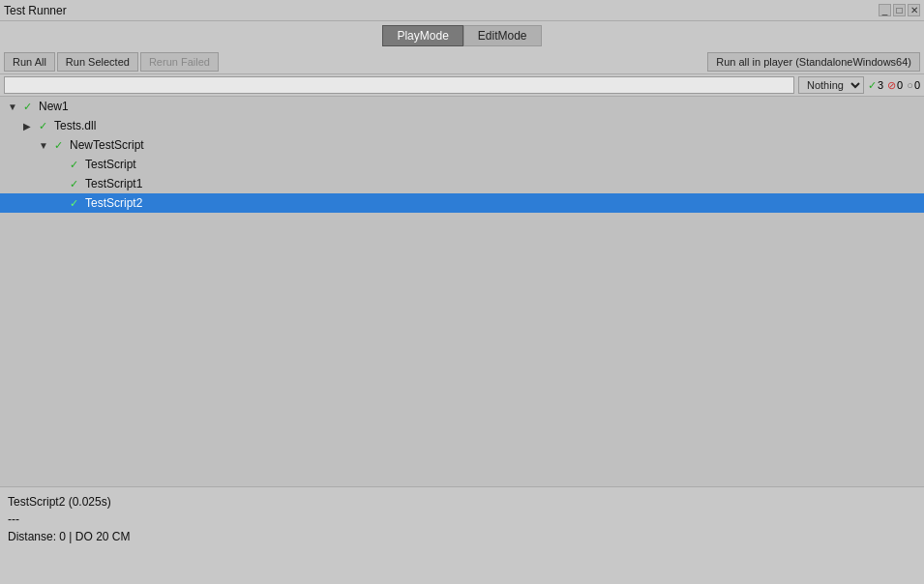  Describe the element at coordinates (462, 203) in the screenshot. I see `tree-item-testscript2: ✓ TestScript2` at that location.